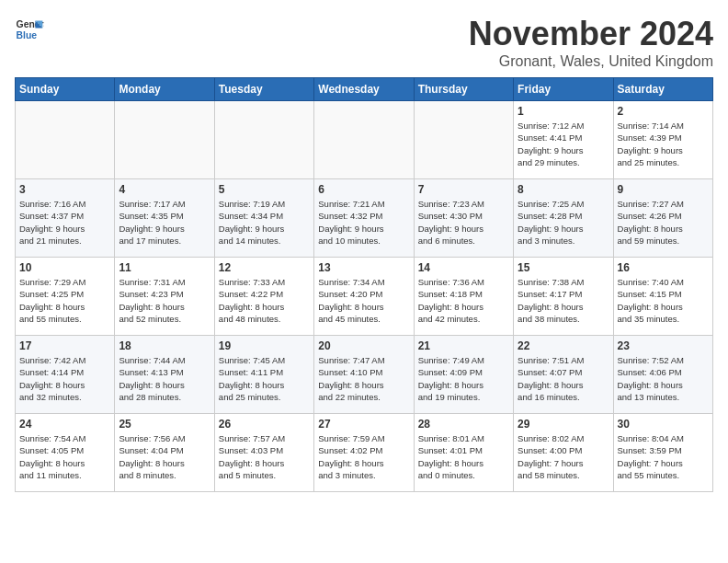 The height and width of the screenshot is (563, 728). Describe the element at coordinates (591, 42) in the screenshot. I see `title-area: November 2024 Gronant, Wales, United Kin…` at that location.